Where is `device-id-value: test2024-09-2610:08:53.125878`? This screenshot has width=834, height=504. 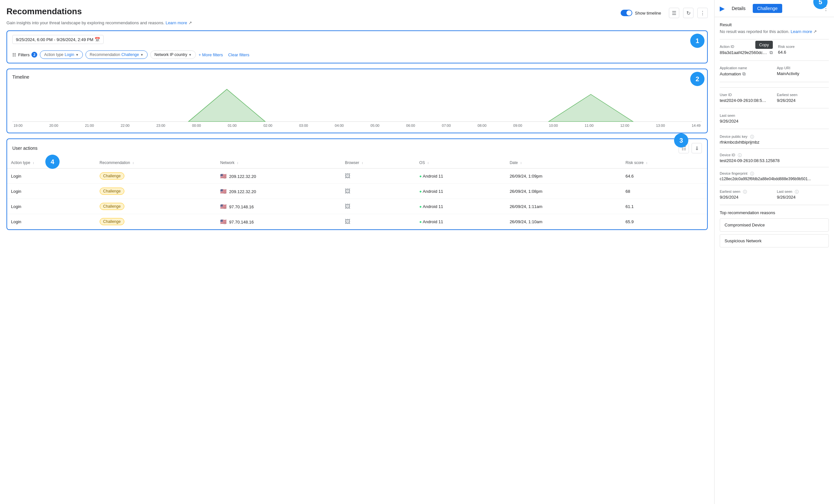
device-id-value: test2024-09-2610:08:53.125878 is located at coordinates (774, 161).